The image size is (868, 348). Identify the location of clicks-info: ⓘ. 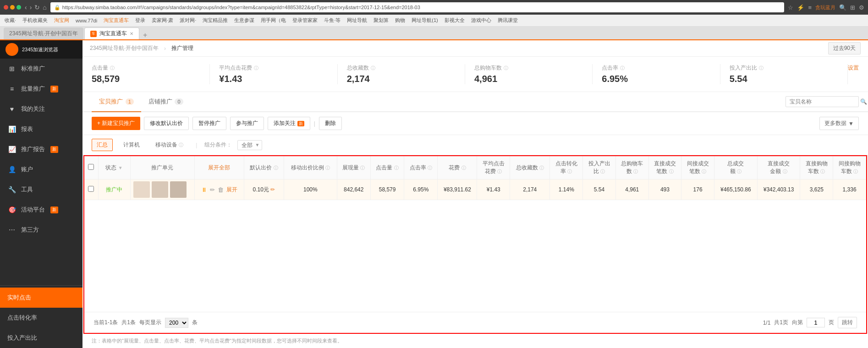
(396, 168).